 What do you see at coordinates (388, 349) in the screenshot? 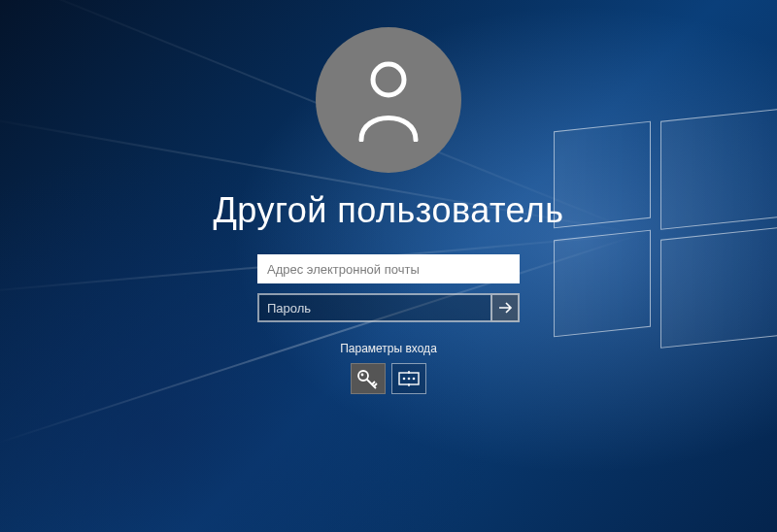
I see `signin-options-label: Параметры входа` at bounding box center [388, 349].